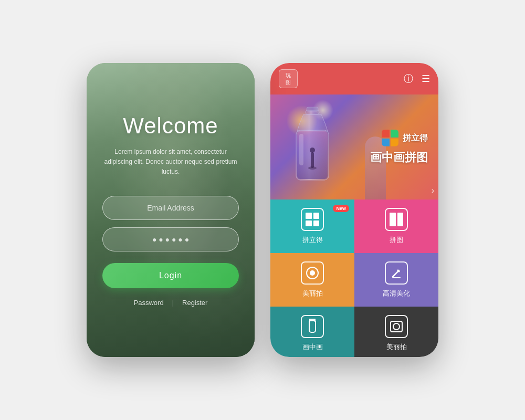 Image resolution: width=525 pixels, height=420 pixels. Describe the element at coordinates (390, 138) in the screenshot. I see `app-icon-colorful` at that location.